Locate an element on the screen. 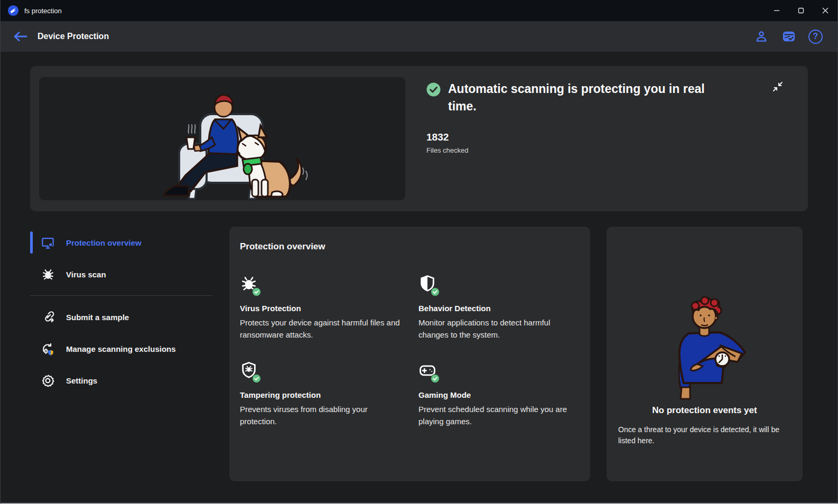 The image size is (838, 504). events-card-title: No protection events yet is located at coordinates (705, 410).